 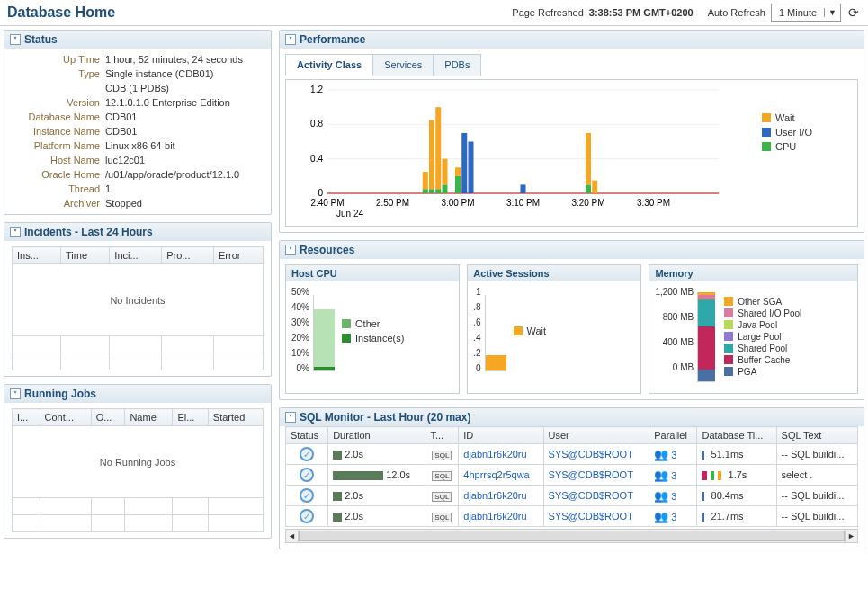 I want to click on column-header: T..., so click(x=443, y=435).